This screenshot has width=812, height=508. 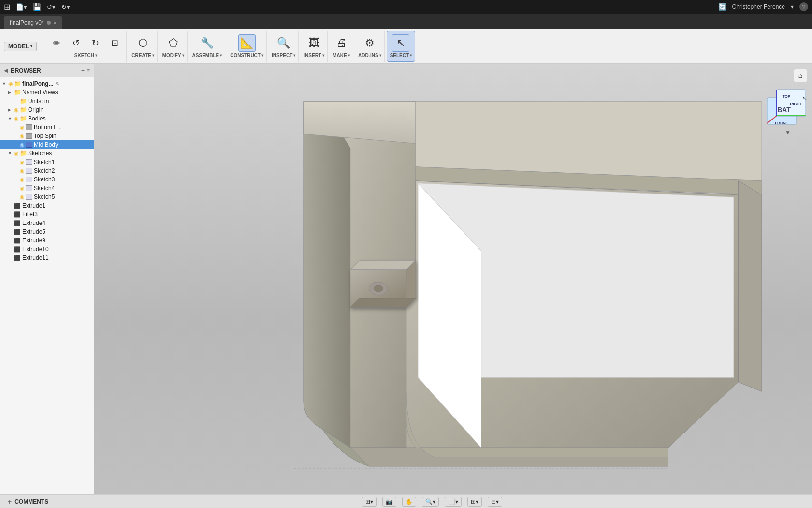 What do you see at coordinates (314, 46) in the screenshot?
I see `insert-toolbar-group: 🖼 INSERT ▾` at bounding box center [314, 46].